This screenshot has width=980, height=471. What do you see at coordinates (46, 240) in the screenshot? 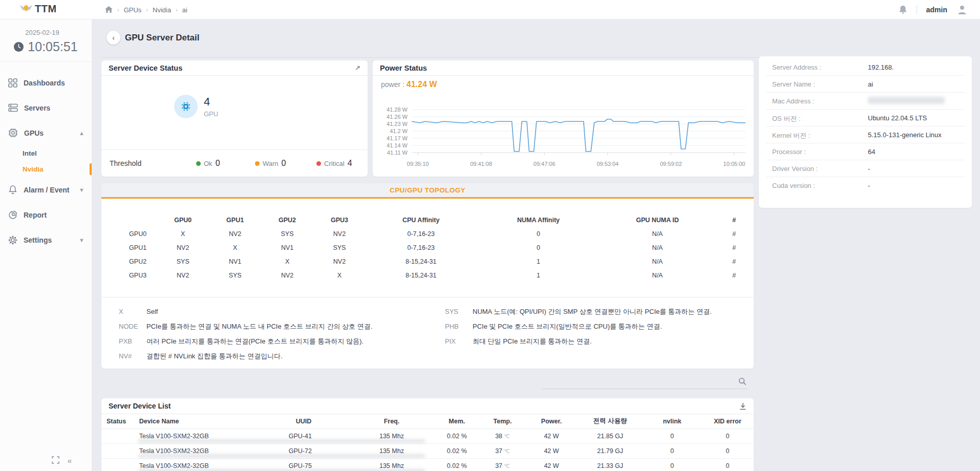
I see `sidebar-item-settings: Settings ▼` at bounding box center [46, 240].